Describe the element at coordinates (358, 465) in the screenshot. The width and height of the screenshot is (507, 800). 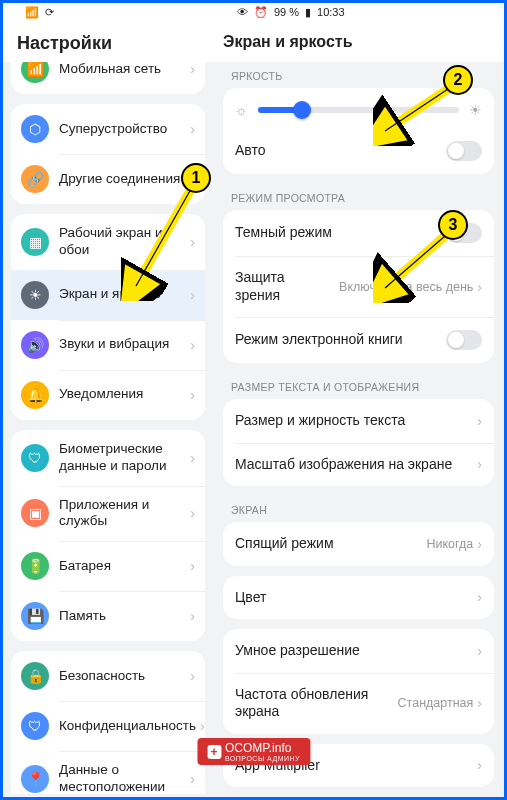
I see `display-scale-row: Масштаб изображения на экране ›` at that location.